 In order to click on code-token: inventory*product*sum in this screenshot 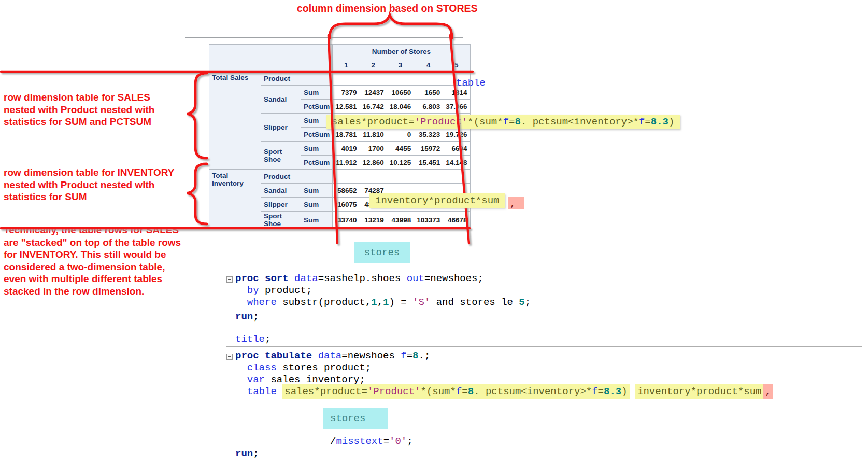, I will do `click(437, 201)`.